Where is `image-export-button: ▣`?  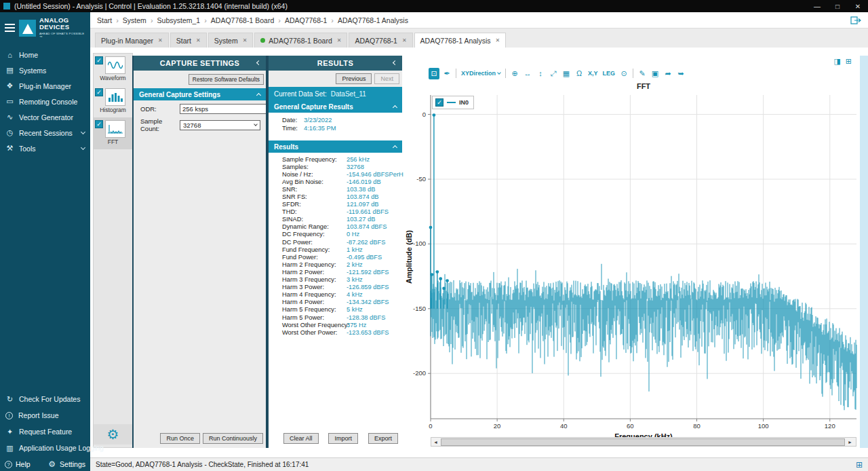
image-export-button: ▣ is located at coordinates (655, 73).